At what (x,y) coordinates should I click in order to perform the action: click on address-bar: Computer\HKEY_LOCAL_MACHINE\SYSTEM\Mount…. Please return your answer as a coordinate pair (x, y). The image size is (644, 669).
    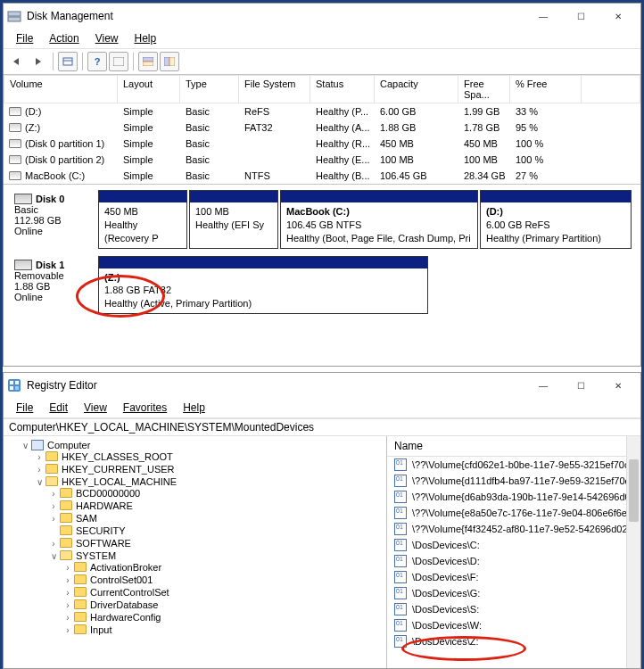
    Looking at the image, I should click on (322, 427).